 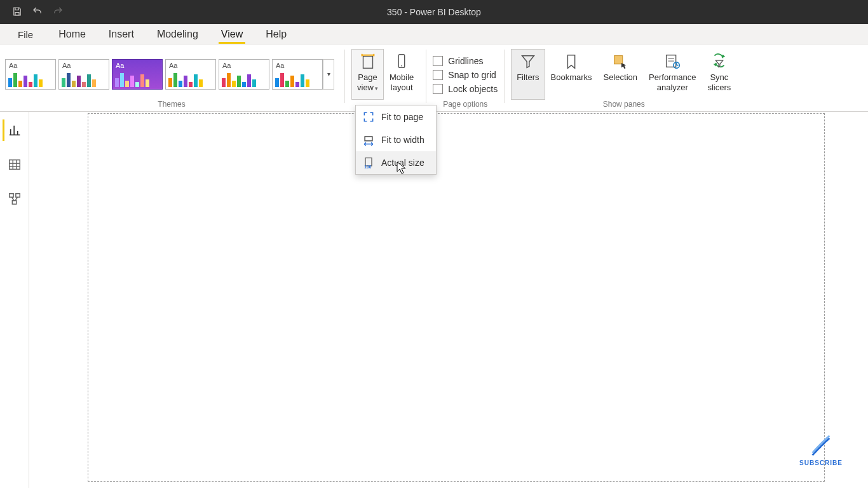 What do you see at coordinates (672, 78) in the screenshot?
I see `performance-label1: Performance` at bounding box center [672, 78].